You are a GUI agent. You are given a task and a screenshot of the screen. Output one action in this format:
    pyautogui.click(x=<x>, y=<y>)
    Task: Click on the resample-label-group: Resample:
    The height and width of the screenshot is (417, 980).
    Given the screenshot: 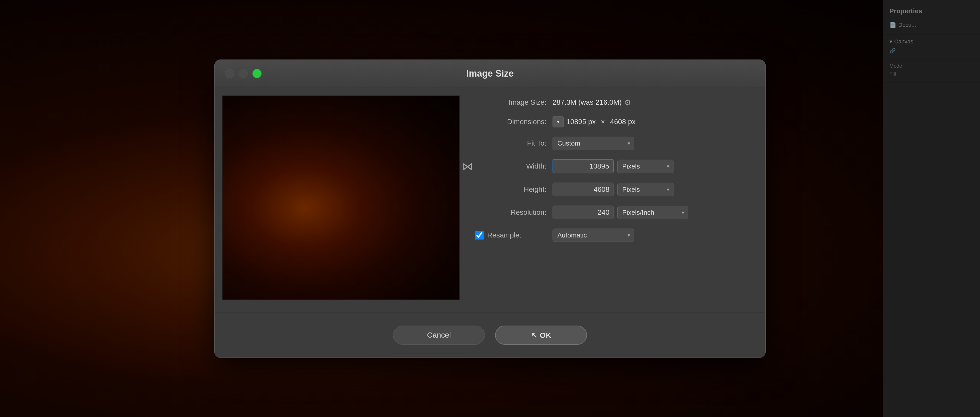 What is the action you would take?
    pyautogui.click(x=511, y=235)
    